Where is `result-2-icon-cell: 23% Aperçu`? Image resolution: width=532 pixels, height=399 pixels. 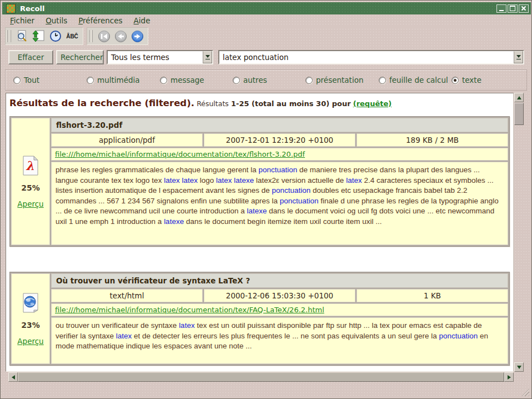 result-2-icon-cell: 23% Aperçu is located at coordinates (31, 319).